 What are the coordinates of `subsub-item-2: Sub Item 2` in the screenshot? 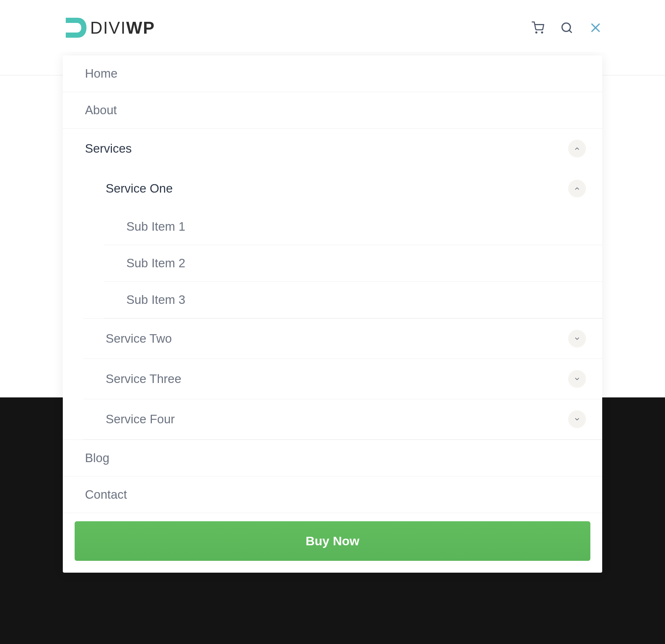 It's located at (353, 263).